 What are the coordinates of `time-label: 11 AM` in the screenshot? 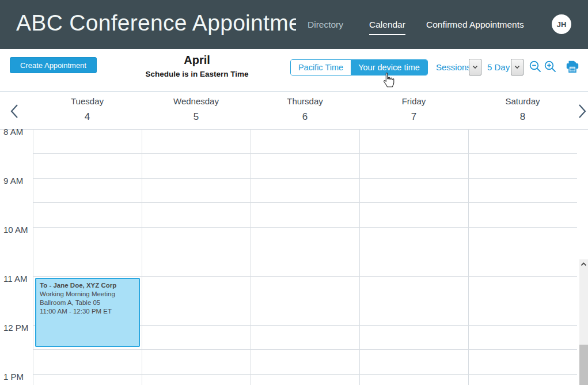 It's located at (18, 279).